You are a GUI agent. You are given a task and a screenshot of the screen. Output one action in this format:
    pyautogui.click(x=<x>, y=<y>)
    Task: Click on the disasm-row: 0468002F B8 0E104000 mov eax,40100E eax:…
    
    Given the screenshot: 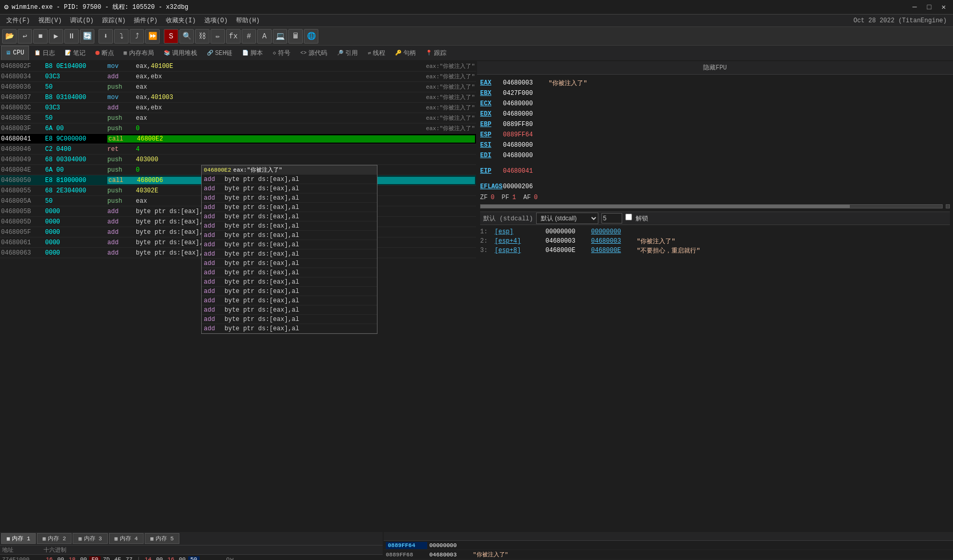 What is the action you would take?
    pyautogui.click(x=238, y=66)
    